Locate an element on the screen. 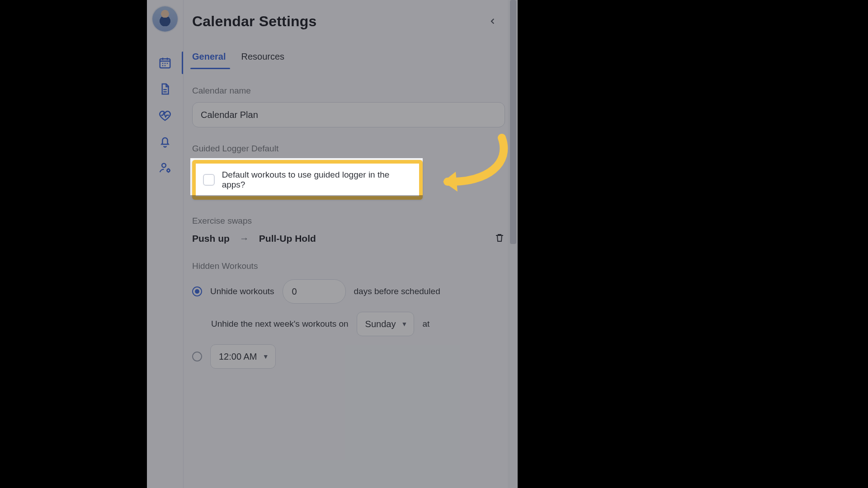 The image size is (868, 488). hidden-workouts-block: Unhide workouts days before scheduled Un… is located at coordinates (349, 324).